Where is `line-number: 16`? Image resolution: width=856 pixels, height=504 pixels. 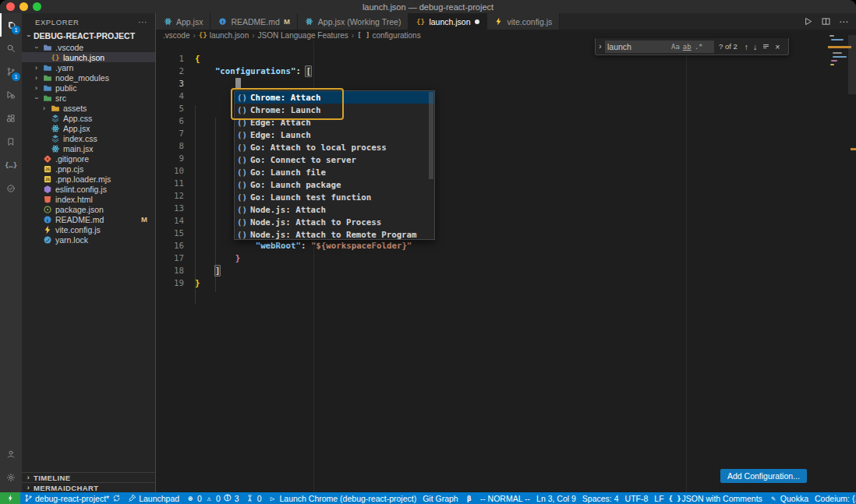 line-number: 16 is located at coordinates (170, 246).